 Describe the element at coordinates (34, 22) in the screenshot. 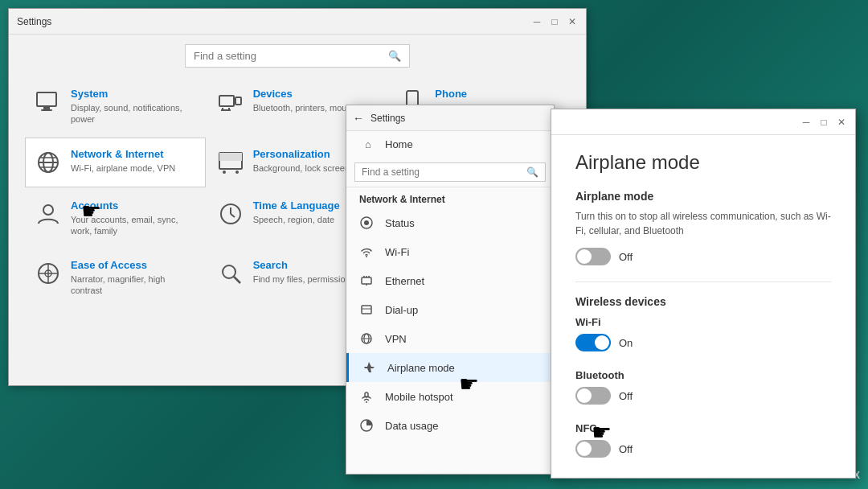

I see `main-window-title: Settings` at that location.